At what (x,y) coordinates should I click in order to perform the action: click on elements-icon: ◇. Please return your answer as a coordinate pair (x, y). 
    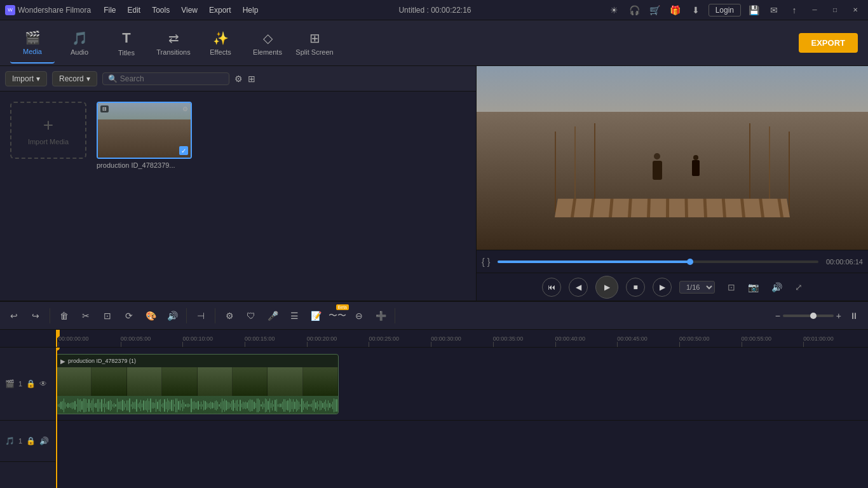
    Looking at the image, I should click on (268, 38).